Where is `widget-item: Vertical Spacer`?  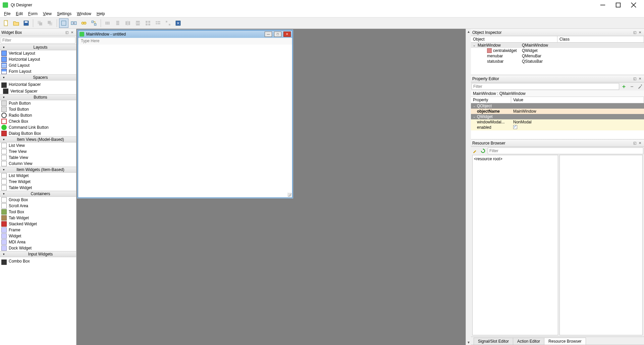
widget-item: Vertical Spacer is located at coordinates (38, 91).